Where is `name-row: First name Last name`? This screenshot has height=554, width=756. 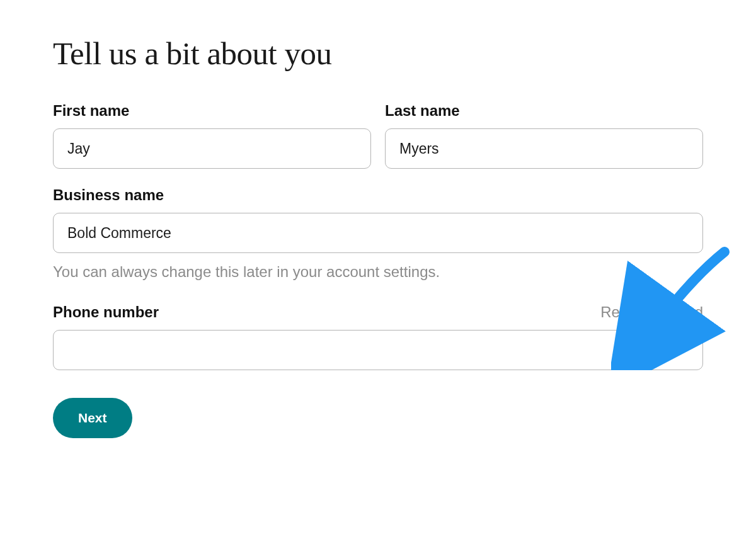 name-row: First name Last name is located at coordinates (378, 135).